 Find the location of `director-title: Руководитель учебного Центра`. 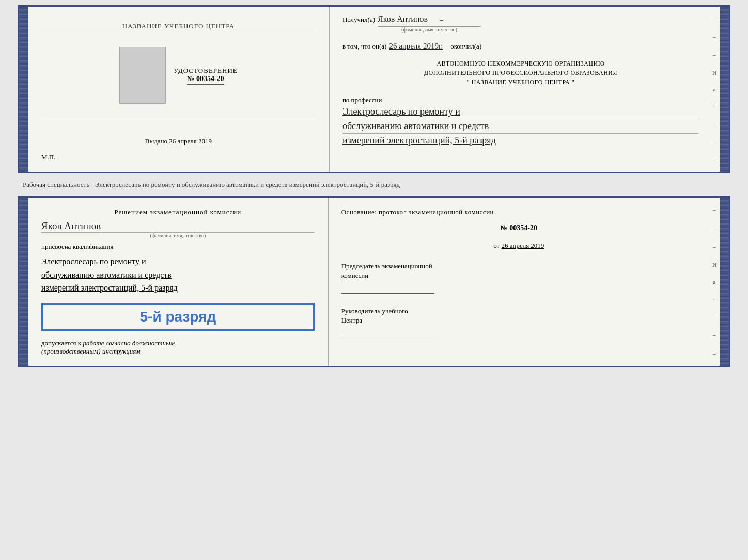

director-title: Руководитель учебного Центра is located at coordinates (519, 316).